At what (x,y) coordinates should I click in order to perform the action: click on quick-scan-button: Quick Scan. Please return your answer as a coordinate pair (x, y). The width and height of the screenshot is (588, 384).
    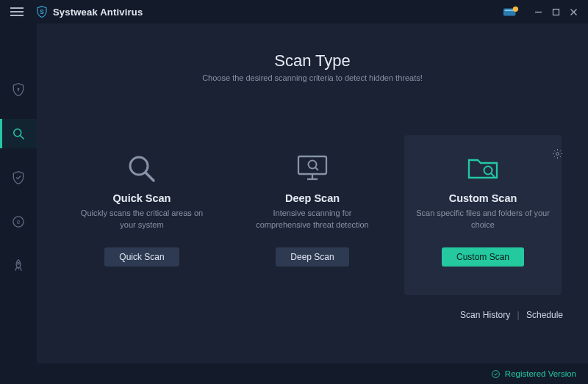
    Looking at the image, I should click on (141, 257).